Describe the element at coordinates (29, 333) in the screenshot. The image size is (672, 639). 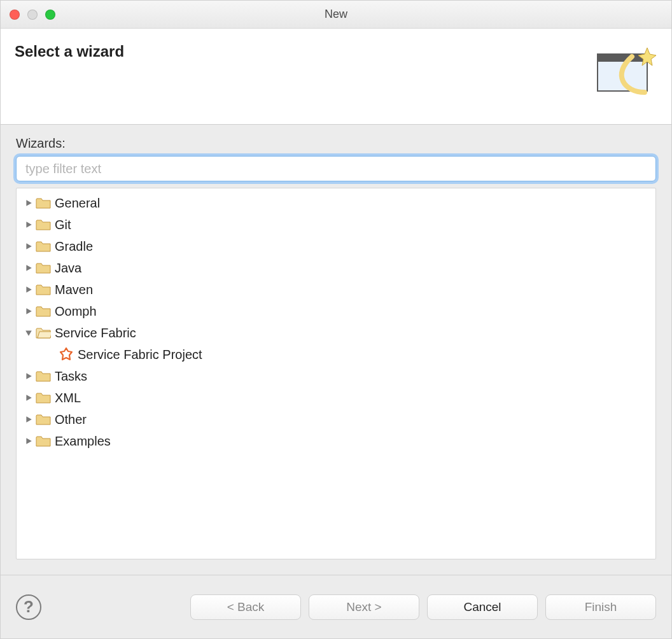
I see `chevron-down-icon` at that location.